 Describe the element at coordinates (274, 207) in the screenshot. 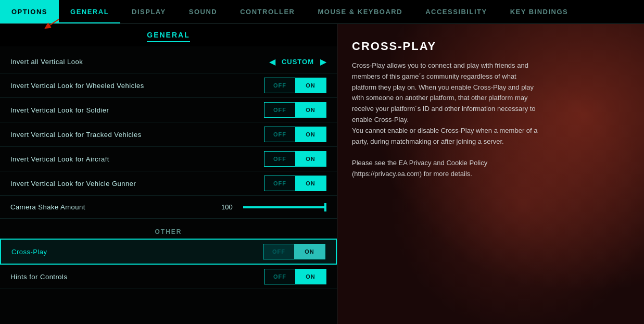

I see `slider-container-camera-shake: 100` at that location.